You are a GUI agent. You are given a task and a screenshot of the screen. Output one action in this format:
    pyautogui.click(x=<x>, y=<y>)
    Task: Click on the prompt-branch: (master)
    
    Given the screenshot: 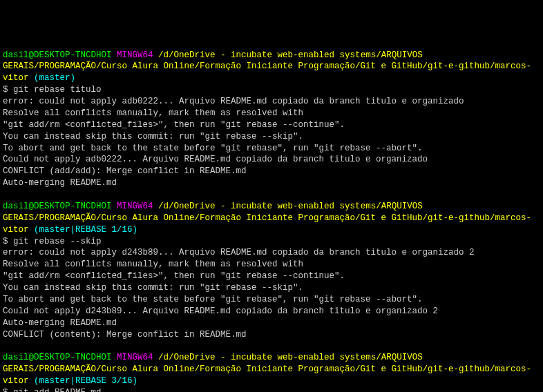 What is the action you would take?
    pyautogui.click(x=55, y=78)
    